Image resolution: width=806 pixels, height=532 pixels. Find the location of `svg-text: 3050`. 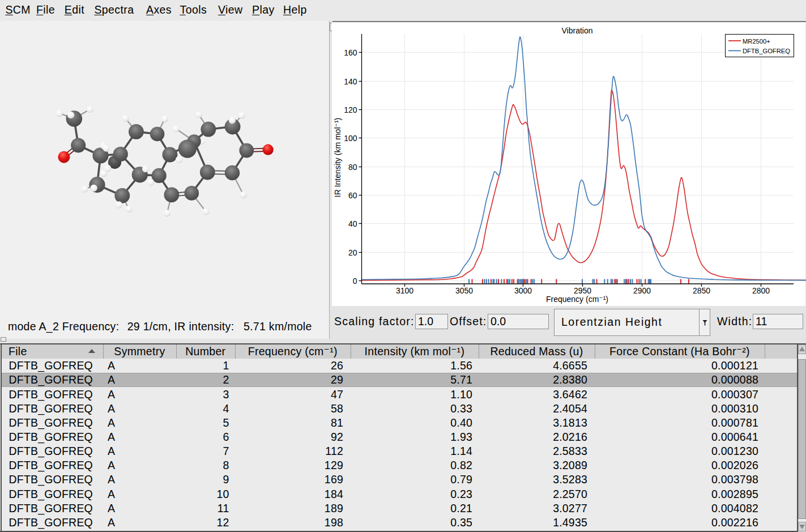

svg-text: 3050 is located at coordinates (464, 291).